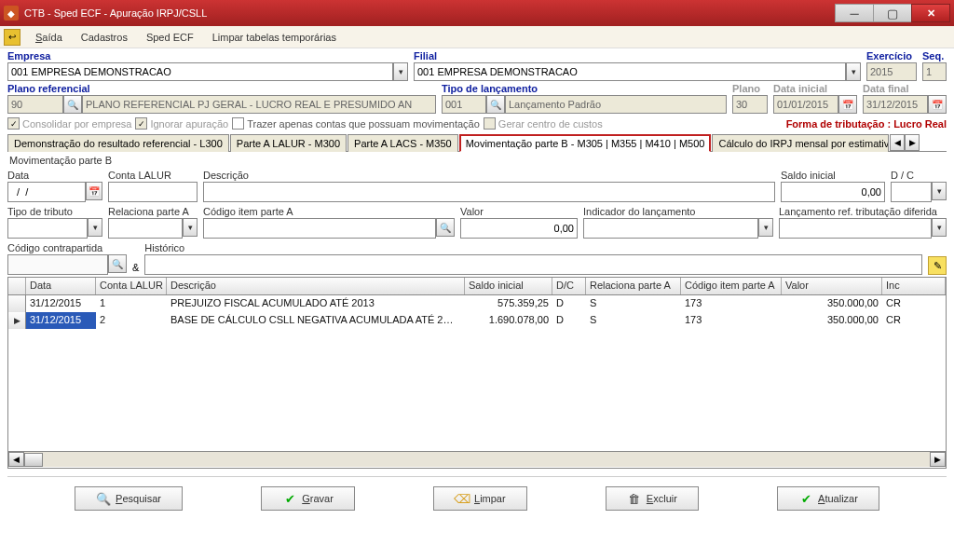  What do you see at coordinates (118, 143) in the screenshot?
I see `tab-l300: Demonstração do resultado referencial - …` at bounding box center [118, 143].